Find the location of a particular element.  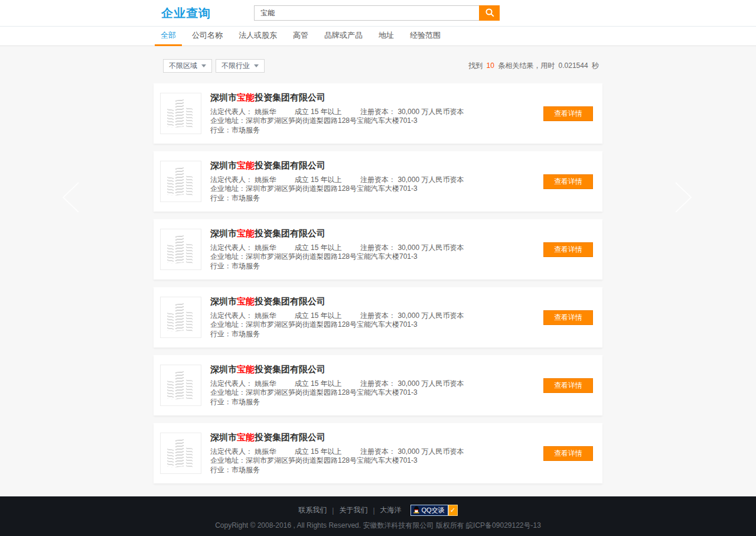

summary-found-label: 找到 is located at coordinates (475, 66).